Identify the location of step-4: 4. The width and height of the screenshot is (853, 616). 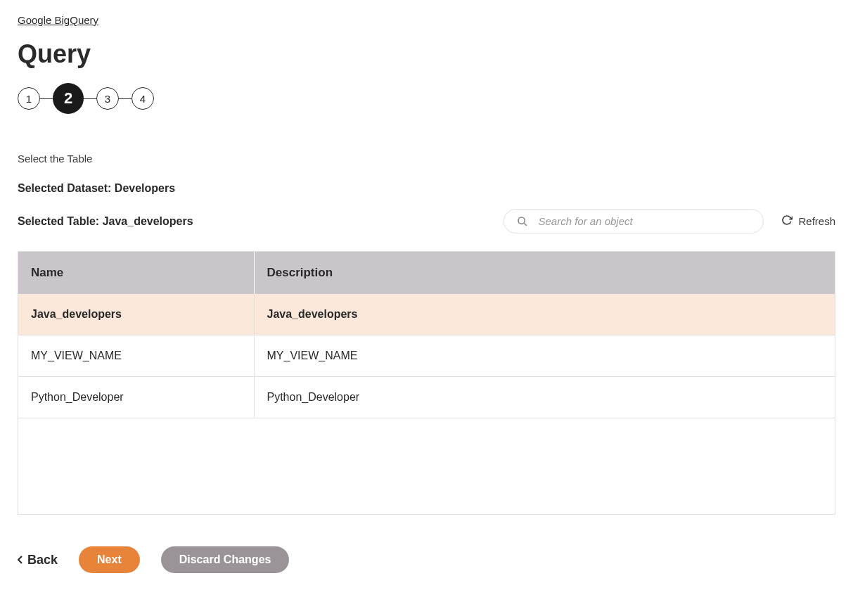
(143, 98).